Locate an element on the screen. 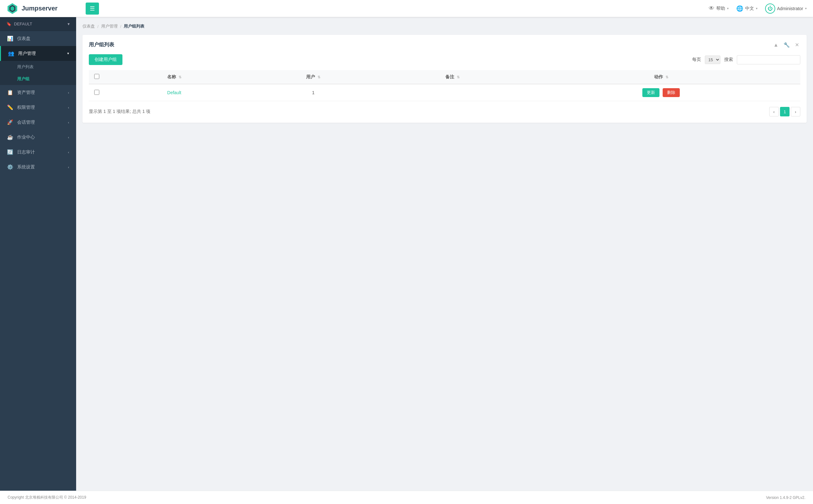  app-name: Jumpserver is located at coordinates (39, 8).